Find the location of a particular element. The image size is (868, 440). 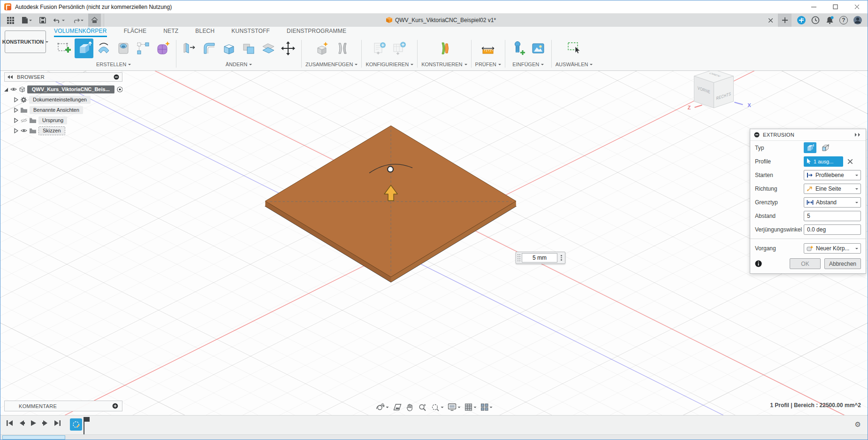

save-button is located at coordinates (43, 20).